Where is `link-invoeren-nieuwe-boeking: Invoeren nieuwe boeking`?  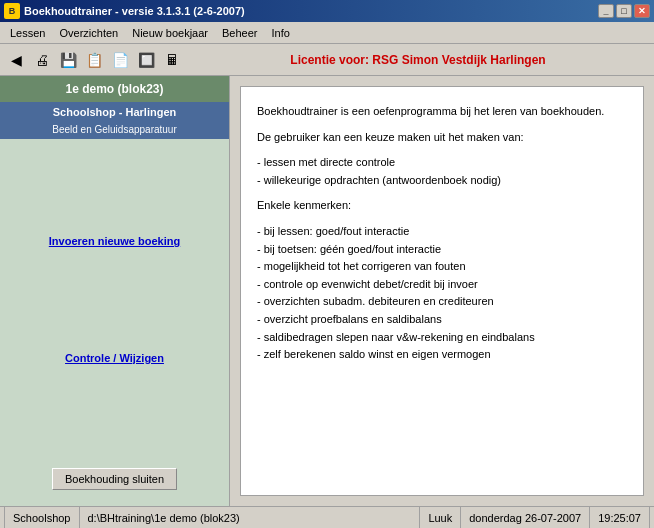
link-invoeren-nieuwe-boeking: Invoeren nieuwe boeking is located at coordinates (114, 241).